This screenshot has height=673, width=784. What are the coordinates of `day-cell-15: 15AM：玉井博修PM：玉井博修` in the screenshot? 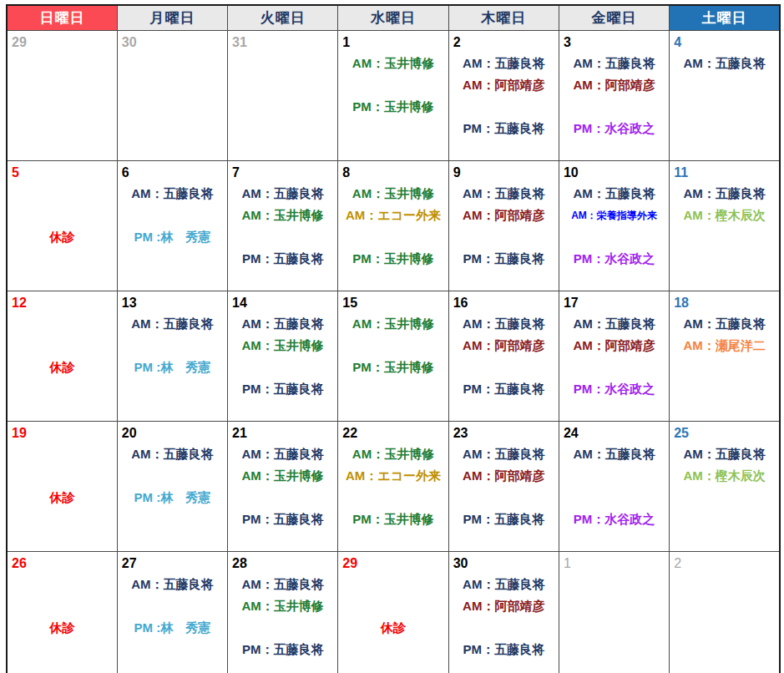 It's located at (393, 357).